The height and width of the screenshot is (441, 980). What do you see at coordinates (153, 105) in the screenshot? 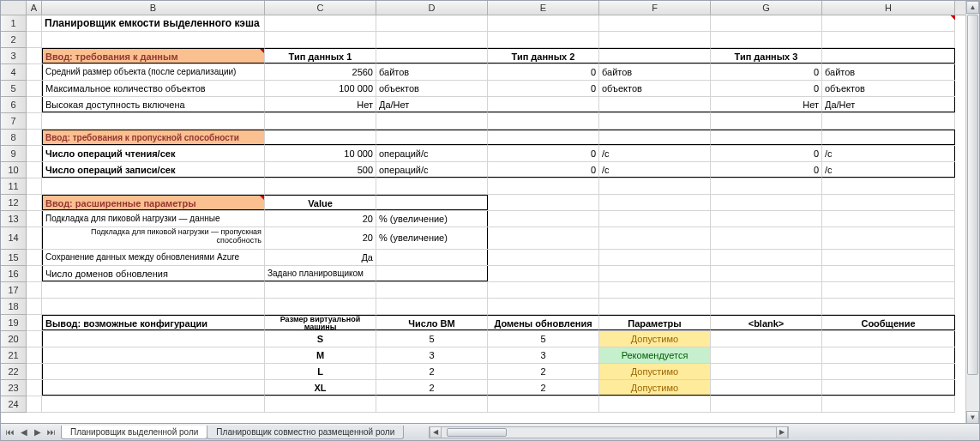
I see `ha-enabled-label: Высокая доступность включена` at bounding box center [153, 105].